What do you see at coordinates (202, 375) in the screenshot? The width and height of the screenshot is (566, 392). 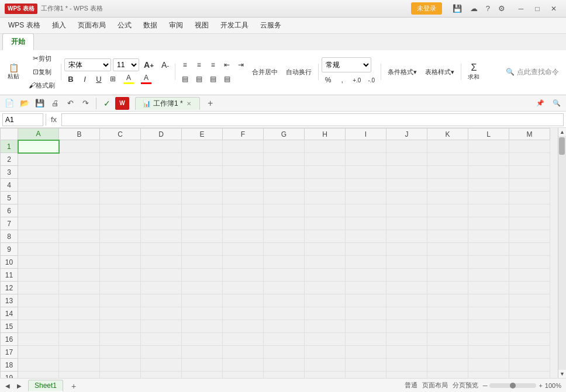 I see `cell-E19` at bounding box center [202, 375].